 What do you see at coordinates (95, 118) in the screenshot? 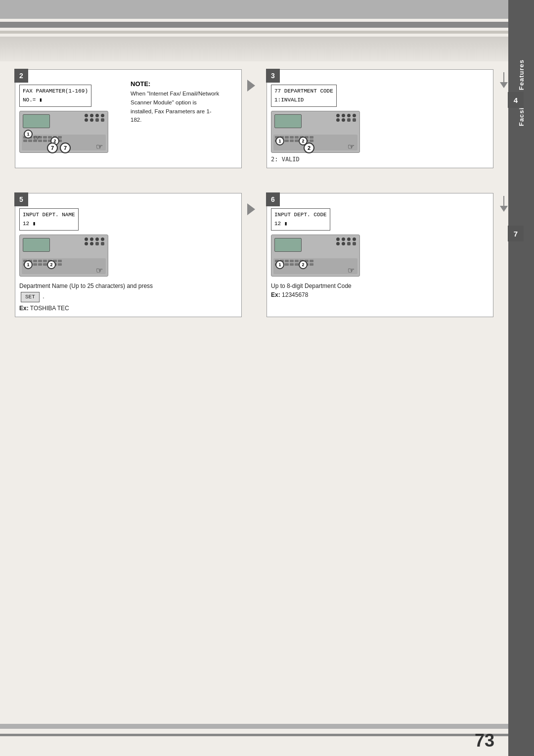
I see `step2-machine-dots` at bounding box center [95, 118].